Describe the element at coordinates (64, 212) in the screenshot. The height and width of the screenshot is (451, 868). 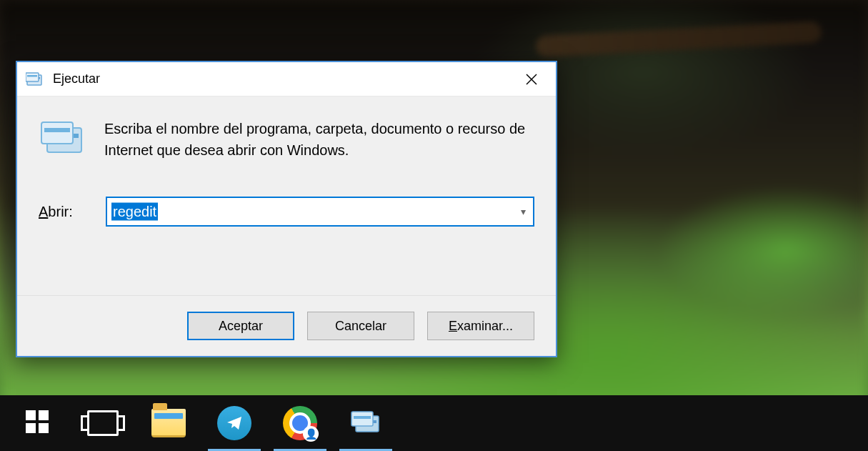
I see `open-label: Abrir:` at that location.